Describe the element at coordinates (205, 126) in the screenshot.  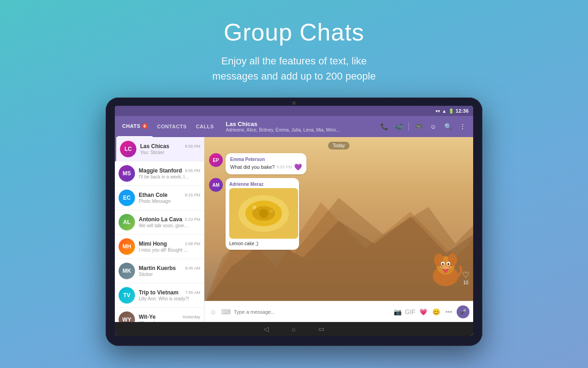
I see `tab-calls: CALLS` at that location.